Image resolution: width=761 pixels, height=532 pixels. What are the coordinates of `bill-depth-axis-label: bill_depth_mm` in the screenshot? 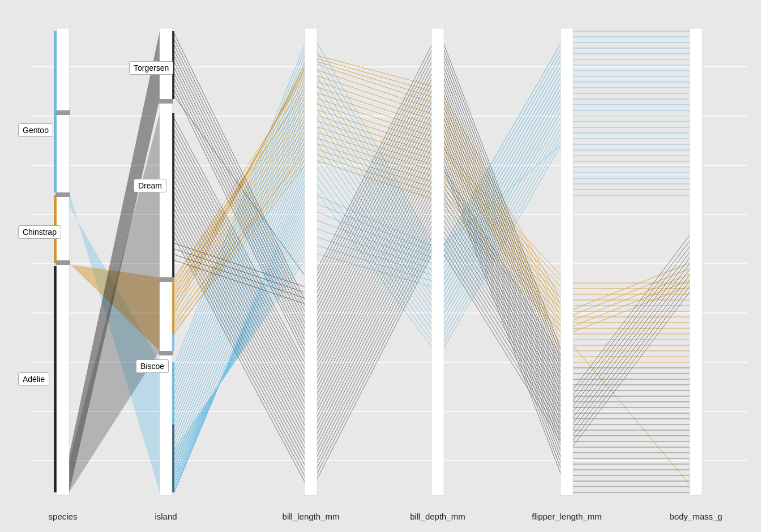 It's located at (438, 516).